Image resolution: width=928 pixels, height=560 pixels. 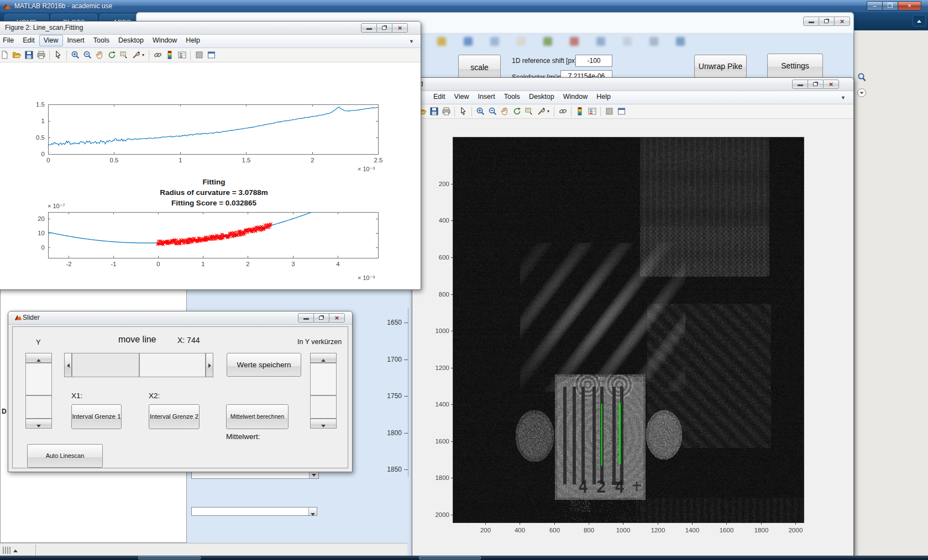 I want to click on y-scroll-track, so click(x=39, y=379).